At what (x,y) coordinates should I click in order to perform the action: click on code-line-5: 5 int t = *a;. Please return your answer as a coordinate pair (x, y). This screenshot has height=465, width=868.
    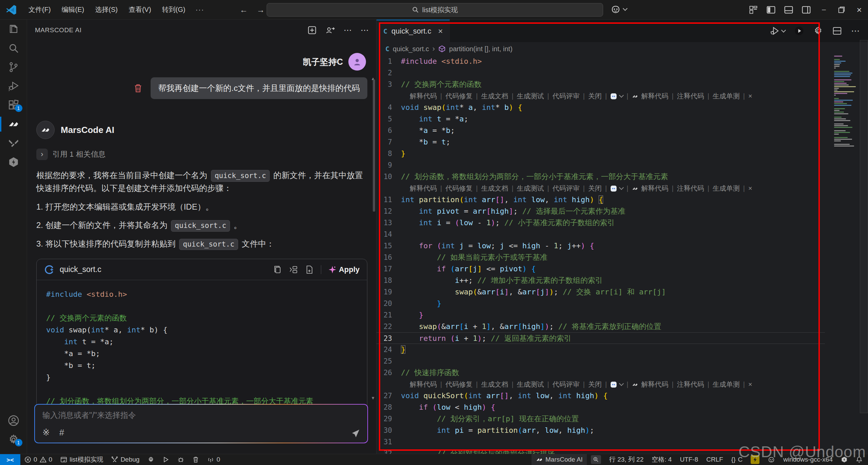
    Looking at the image, I should click on (601, 119).